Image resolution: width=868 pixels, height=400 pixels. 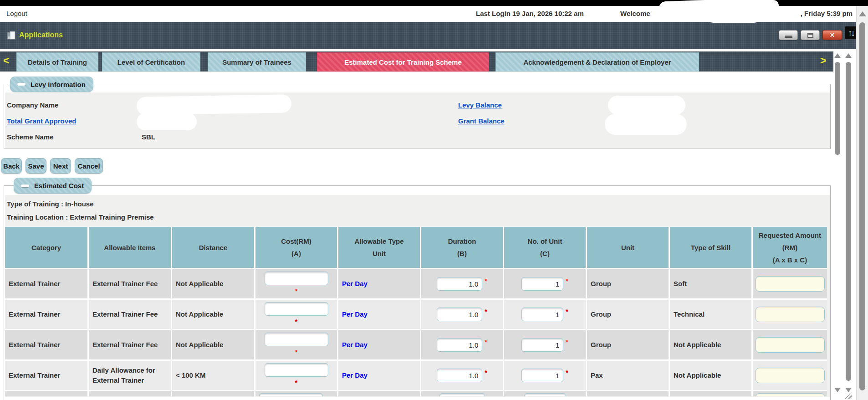 I want to click on cell-cost, so click(x=296, y=394).